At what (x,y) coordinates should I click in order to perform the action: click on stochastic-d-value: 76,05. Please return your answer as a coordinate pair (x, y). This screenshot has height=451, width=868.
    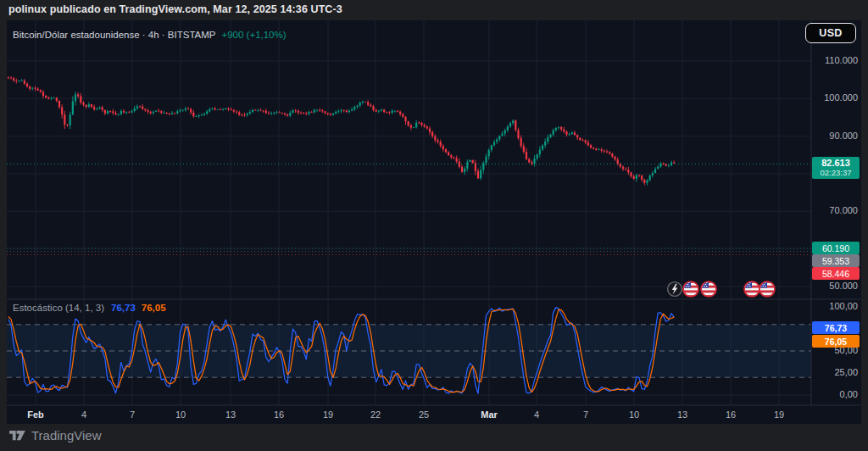
    Looking at the image, I should click on (154, 308).